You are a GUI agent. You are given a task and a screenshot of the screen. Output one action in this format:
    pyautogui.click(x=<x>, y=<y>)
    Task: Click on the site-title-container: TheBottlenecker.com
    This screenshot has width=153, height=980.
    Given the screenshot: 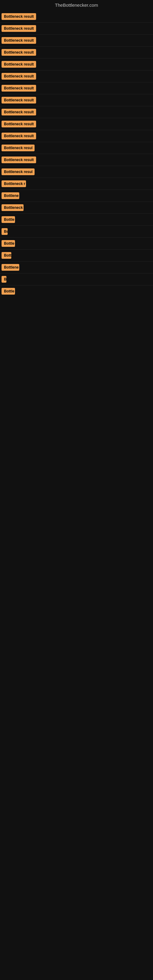 What is the action you would take?
    pyautogui.click(x=76, y=5)
    